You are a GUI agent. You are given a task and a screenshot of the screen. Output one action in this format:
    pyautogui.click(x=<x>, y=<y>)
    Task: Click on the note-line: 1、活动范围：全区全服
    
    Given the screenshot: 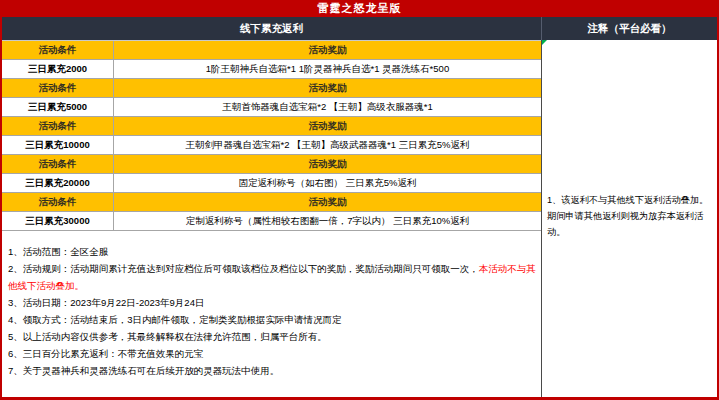 What is the action you would take?
    pyautogui.click(x=272, y=252)
    